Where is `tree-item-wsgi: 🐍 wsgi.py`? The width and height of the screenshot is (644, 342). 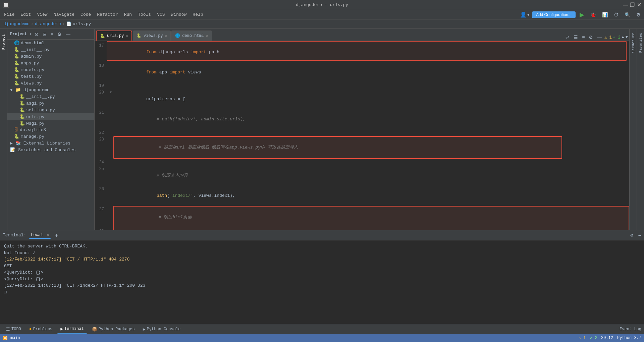 tree-item-wsgi: 🐍 wsgi.py is located at coordinates (51, 123).